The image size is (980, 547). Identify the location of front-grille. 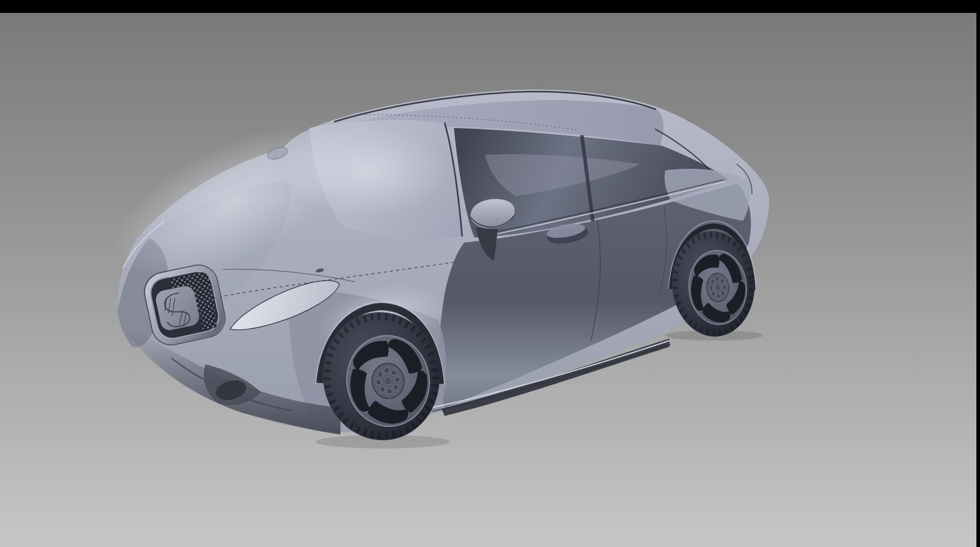
(185, 305).